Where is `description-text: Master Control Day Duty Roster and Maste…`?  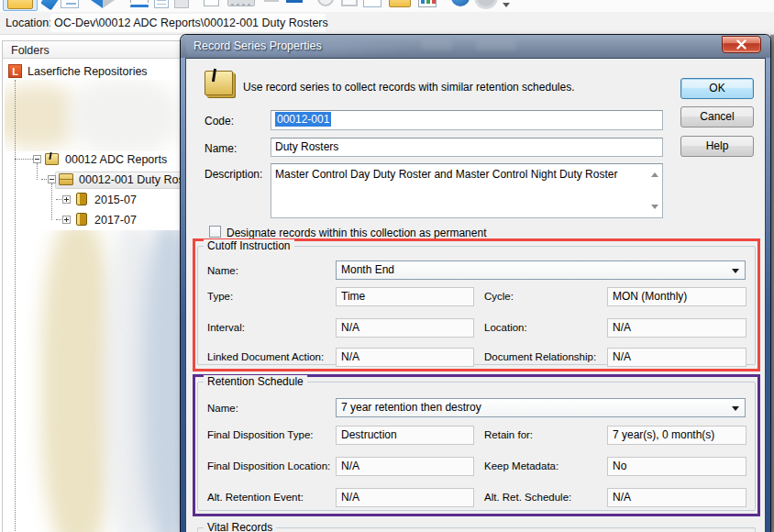
description-text: Master Control Day Duty Roster and Maste… is located at coordinates (446, 174).